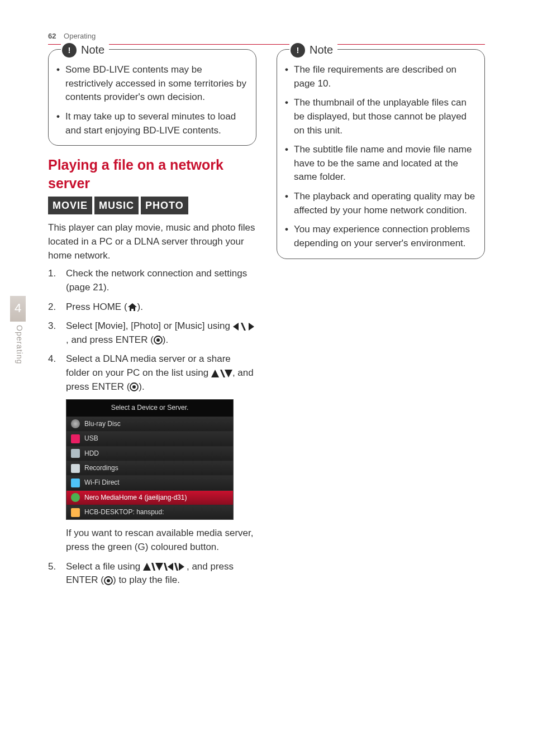 The height and width of the screenshot is (756, 533). I want to click on pc-icon, so click(75, 513).